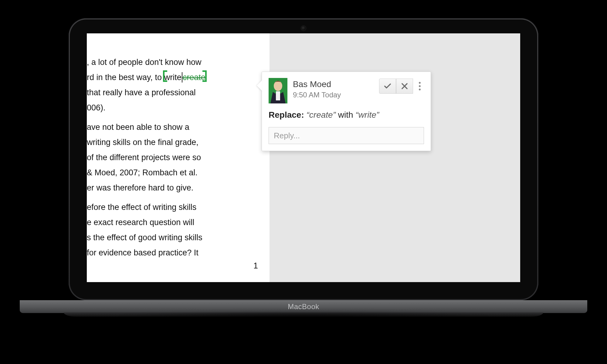 Image resolution: width=607 pixels, height=364 pixels. I want to click on card-pointer-icon, so click(259, 86).